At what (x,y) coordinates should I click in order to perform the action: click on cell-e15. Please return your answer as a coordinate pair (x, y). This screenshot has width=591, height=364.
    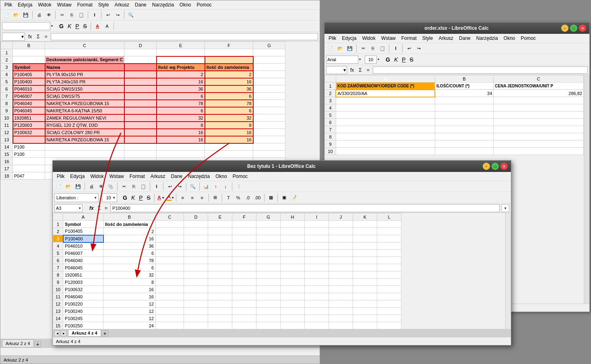
    Looking at the image, I should click on (181, 154).